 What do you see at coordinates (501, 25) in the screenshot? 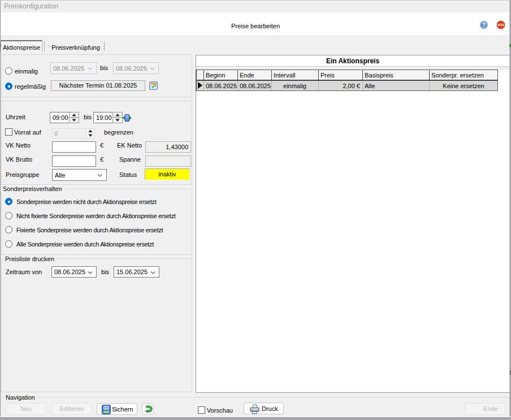
I see `svg-text: SOS` at bounding box center [501, 25].